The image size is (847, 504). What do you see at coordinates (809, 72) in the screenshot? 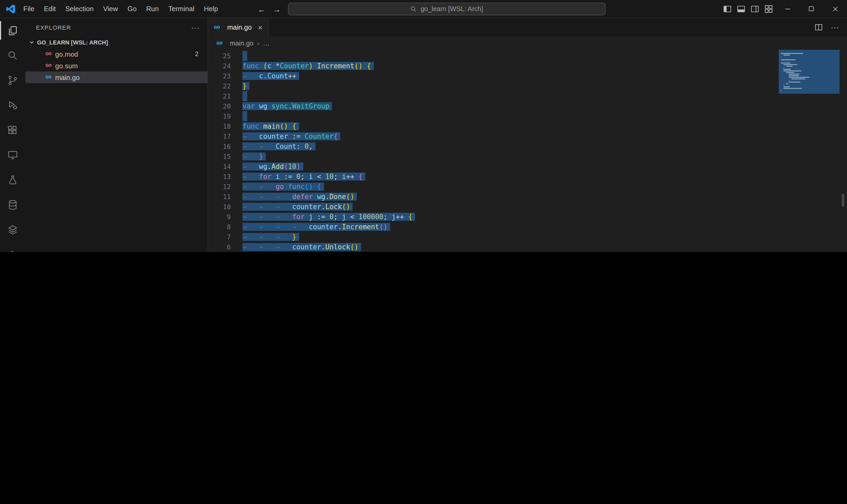
I see `minimap` at bounding box center [809, 72].